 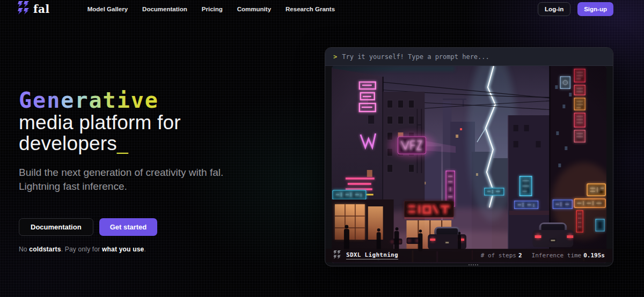 What do you see at coordinates (594, 255) in the screenshot?
I see `inference-time-value: 0.195s` at bounding box center [594, 255].